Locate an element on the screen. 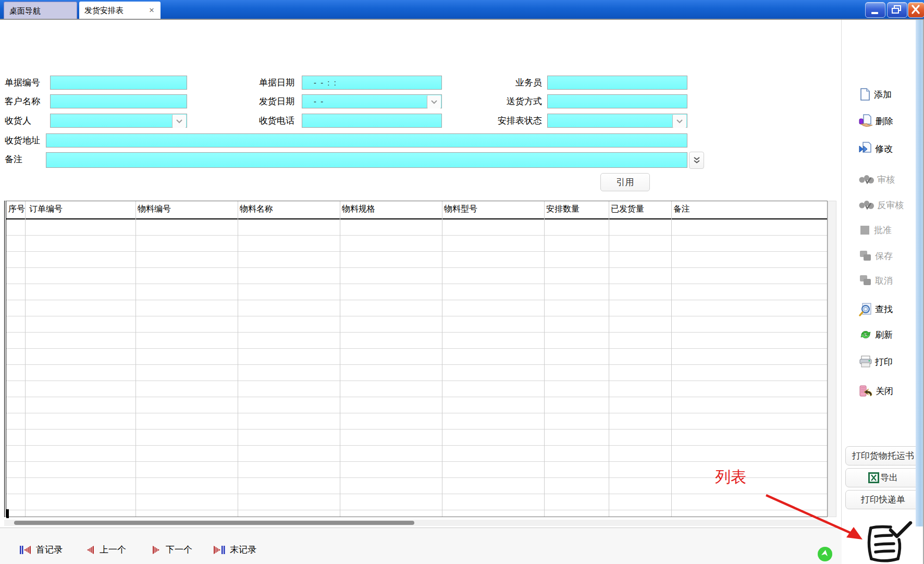  add-button: 添加 is located at coordinates (876, 94).